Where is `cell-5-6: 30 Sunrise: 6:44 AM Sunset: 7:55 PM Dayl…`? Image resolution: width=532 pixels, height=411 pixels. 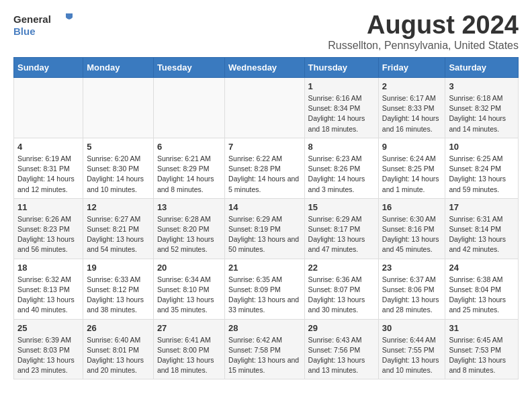
cell-5-6: 30 Sunrise: 6:44 AM Sunset: 7:55 PM Dayl… is located at coordinates (412, 349).